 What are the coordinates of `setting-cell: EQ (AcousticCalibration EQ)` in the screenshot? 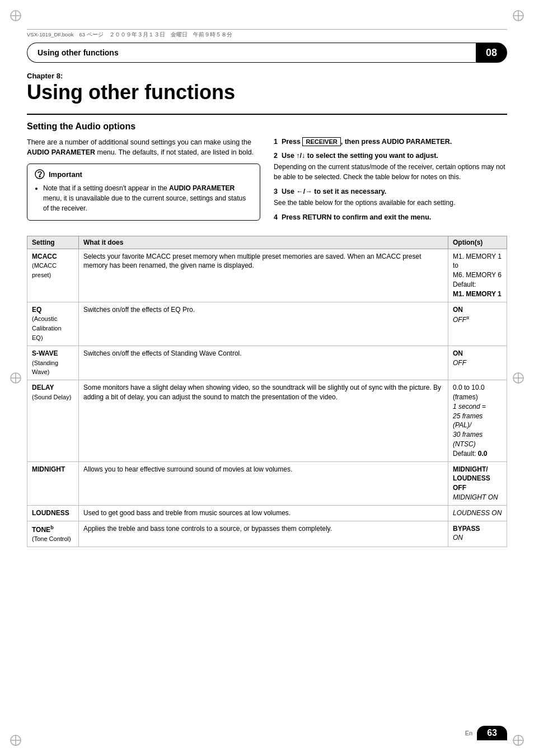 It's located at (53, 324).